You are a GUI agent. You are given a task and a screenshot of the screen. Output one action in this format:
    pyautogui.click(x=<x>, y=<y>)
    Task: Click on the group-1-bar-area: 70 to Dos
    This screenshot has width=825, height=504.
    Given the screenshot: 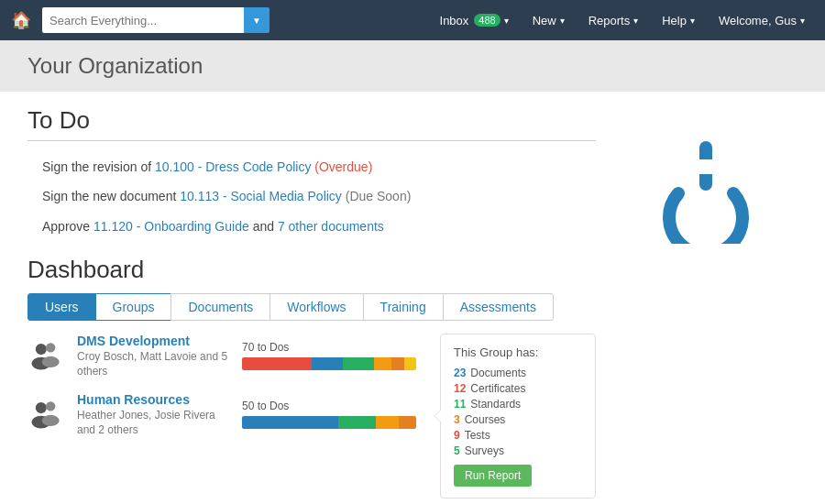 What is the action you would take?
    pyautogui.click(x=334, y=356)
    